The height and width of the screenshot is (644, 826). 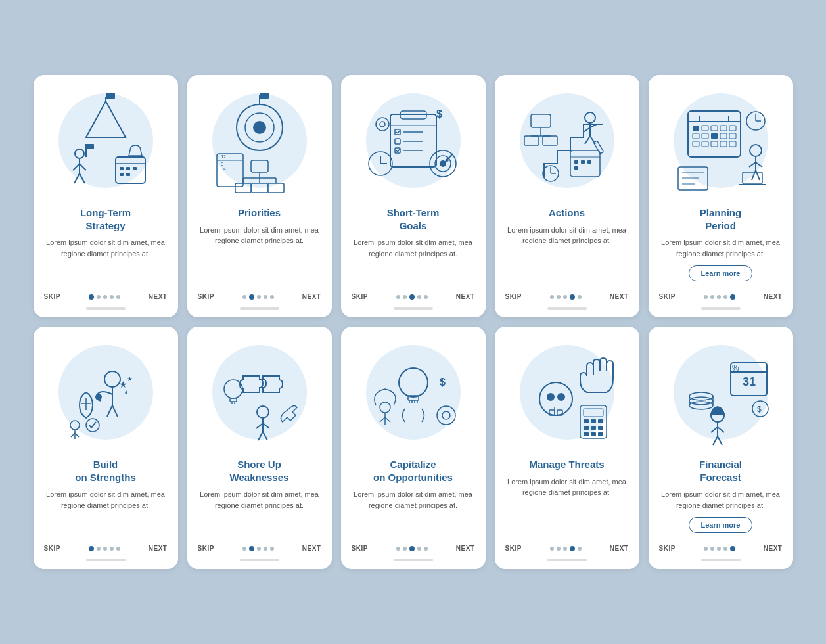 I want to click on nav-dots-planning-period, so click(x=720, y=297).